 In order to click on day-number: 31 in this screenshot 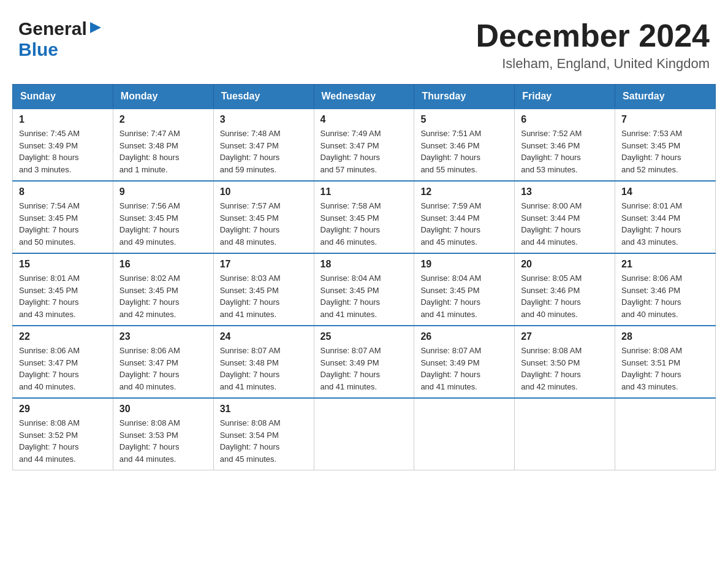, I will do `click(264, 409)`.